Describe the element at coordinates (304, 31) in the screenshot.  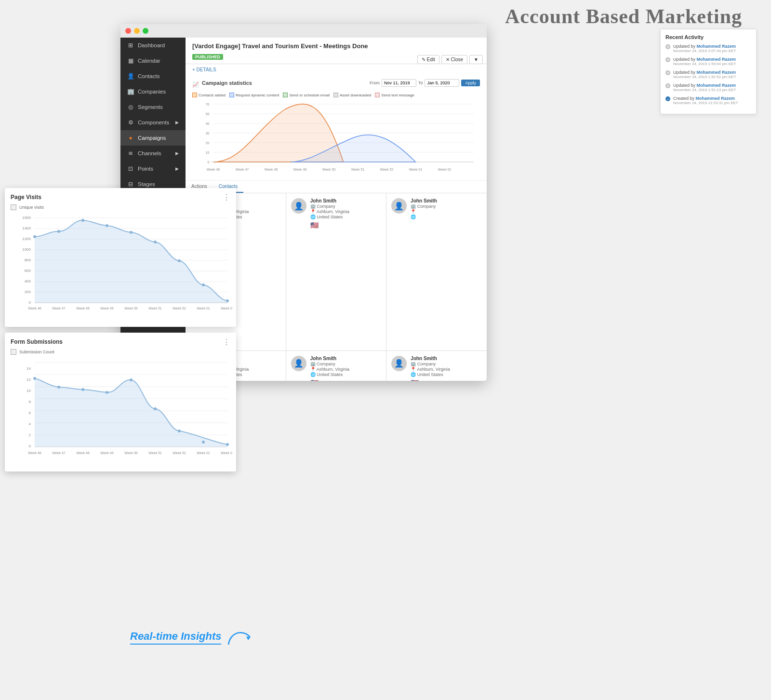
I see `title-bar` at that location.